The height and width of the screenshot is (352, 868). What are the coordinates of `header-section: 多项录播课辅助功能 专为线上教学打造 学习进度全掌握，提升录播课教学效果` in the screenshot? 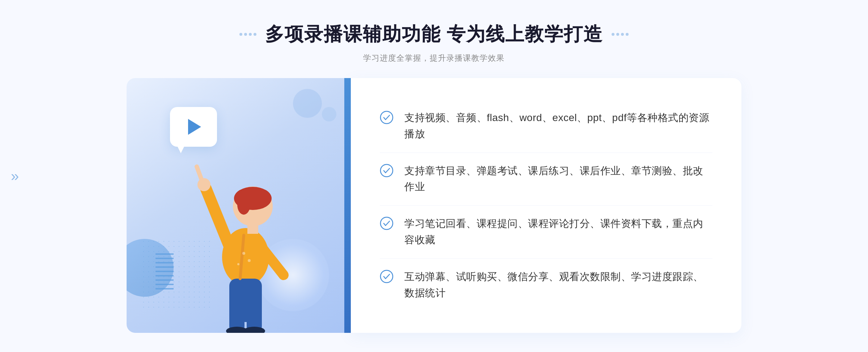 It's located at (434, 43).